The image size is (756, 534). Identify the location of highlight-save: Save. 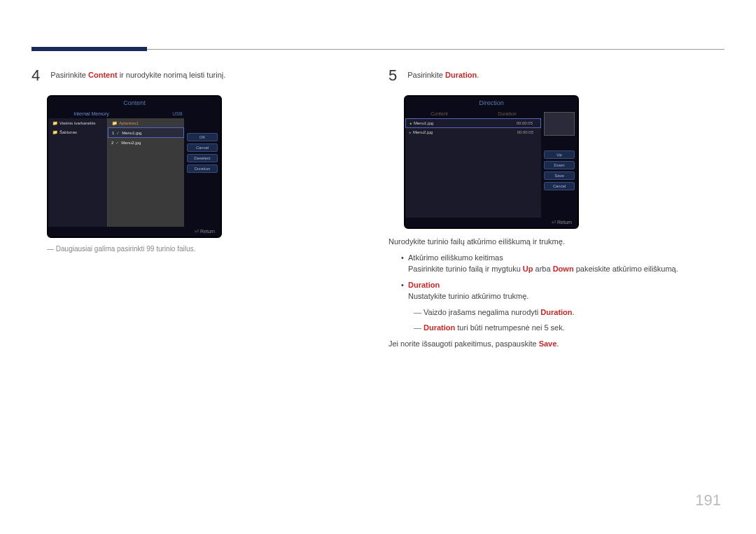
(548, 344).